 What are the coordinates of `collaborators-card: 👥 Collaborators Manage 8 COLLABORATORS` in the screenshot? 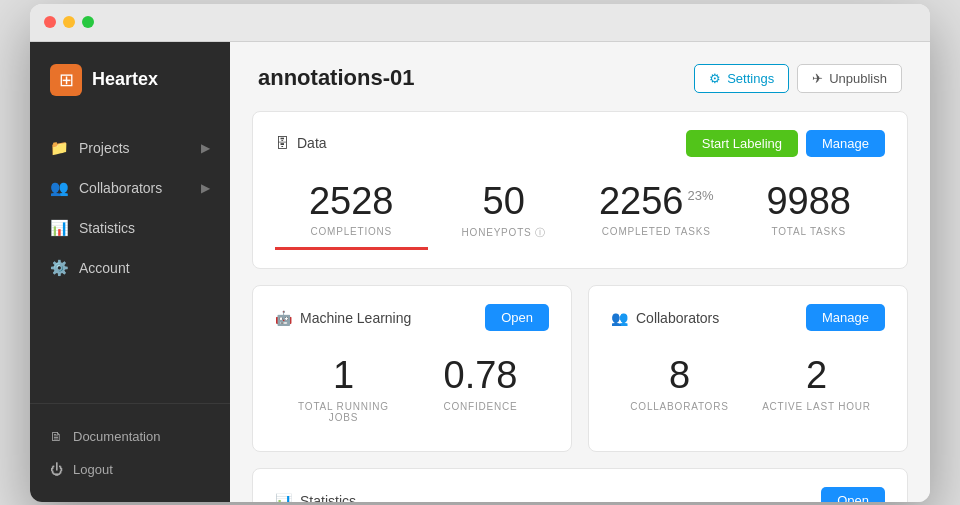 It's located at (748, 368).